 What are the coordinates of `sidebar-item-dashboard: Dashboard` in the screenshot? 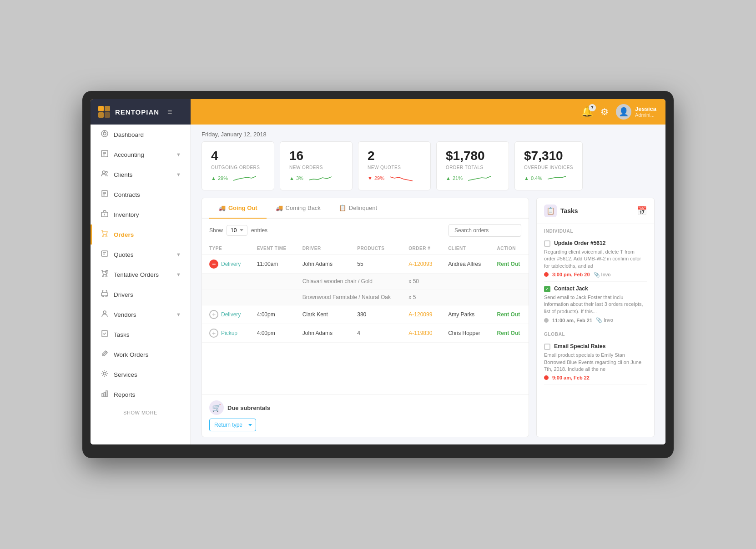 It's located at (140, 135).